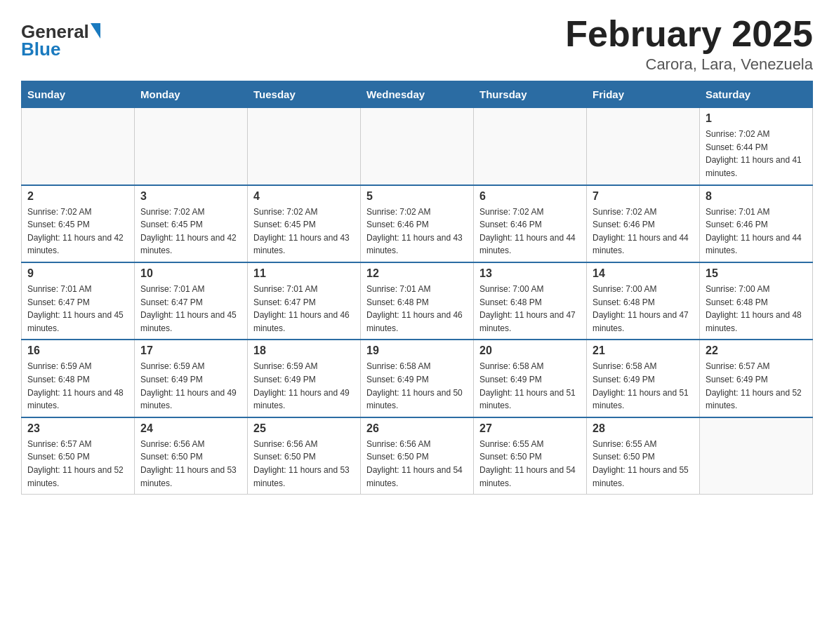 The height and width of the screenshot is (644, 834). Describe the element at coordinates (417, 224) in the screenshot. I see `calendar-cell: 5Sunrise: 7:02 AMSunset: 6:46 PMDaylight…` at that location.